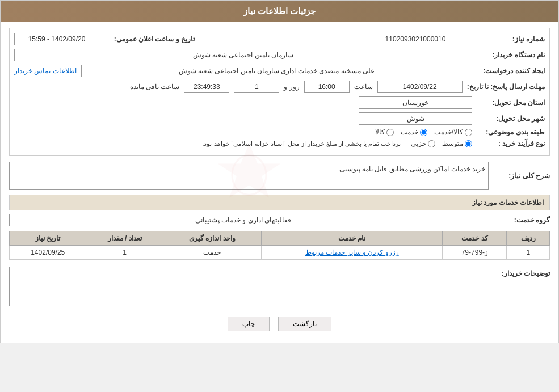 The height and width of the screenshot is (392, 559). Describe the element at coordinates (279, 144) in the screenshot. I see `row-nooe: نوع فرآیند خرید : متوسط جزیی پرداخت تمام…` at that location.